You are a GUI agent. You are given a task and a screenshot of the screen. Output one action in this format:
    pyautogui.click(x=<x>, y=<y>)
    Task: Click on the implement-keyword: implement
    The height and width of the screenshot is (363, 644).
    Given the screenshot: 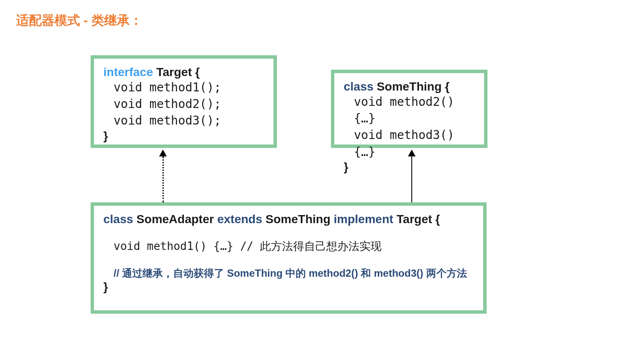 What is the action you would take?
    pyautogui.click(x=364, y=219)
    